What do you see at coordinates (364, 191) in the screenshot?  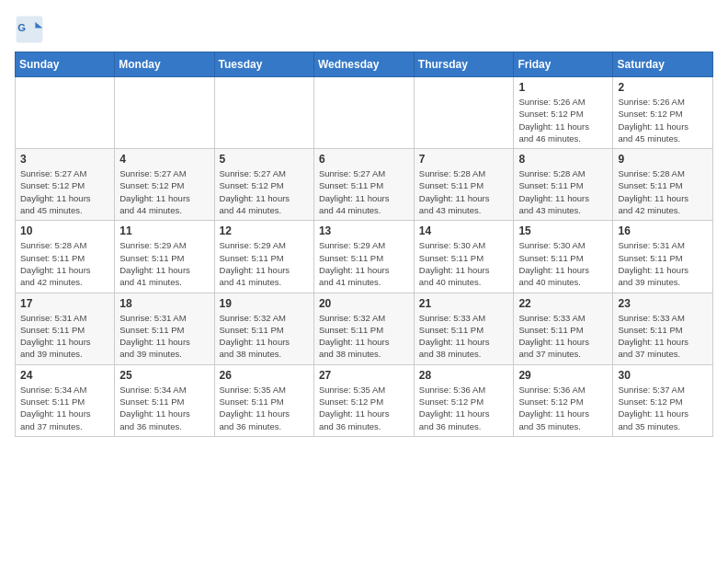 I see `day-info: Sunrise: 5:27 AM Sunset: 5:11 PM Dayligh…` at bounding box center [364, 191].